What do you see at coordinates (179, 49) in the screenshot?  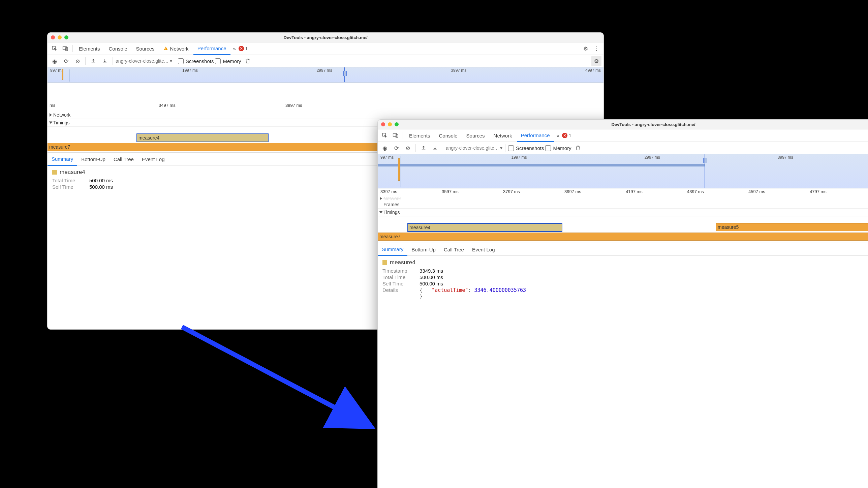 I see `tab-network-label: Network` at bounding box center [179, 49].